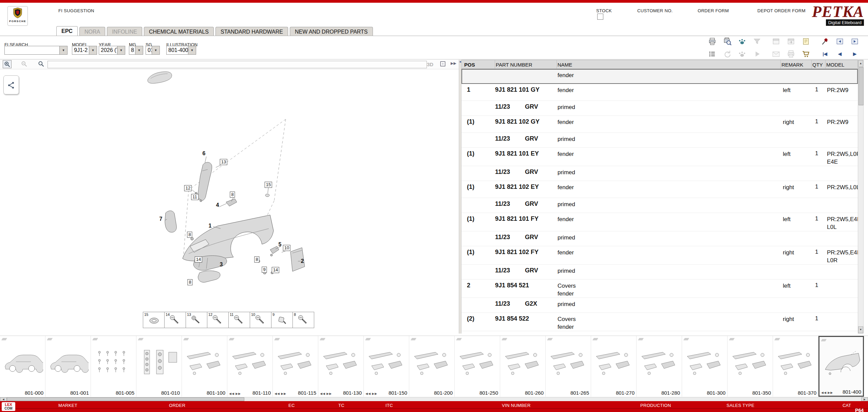  What do you see at coordinates (660, 305) in the screenshot?
I see `table-row: 11/23G2X primed` at bounding box center [660, 305].